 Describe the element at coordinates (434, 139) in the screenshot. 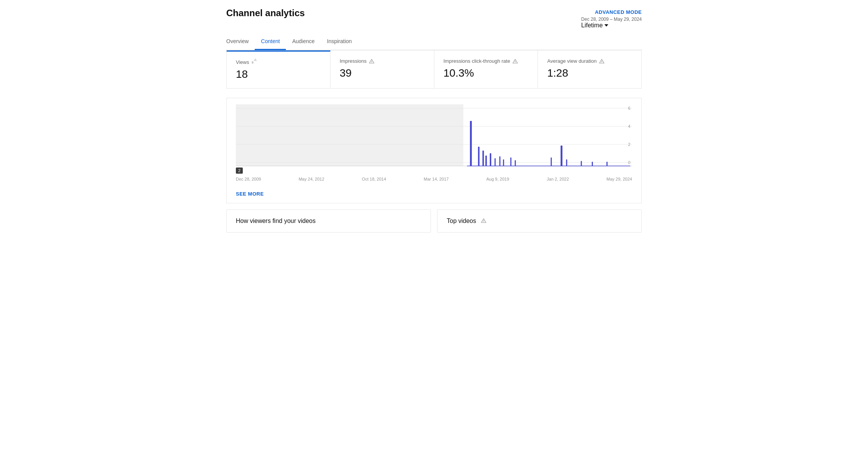

I see `chart-svg: 6 4 2 0` at that location.